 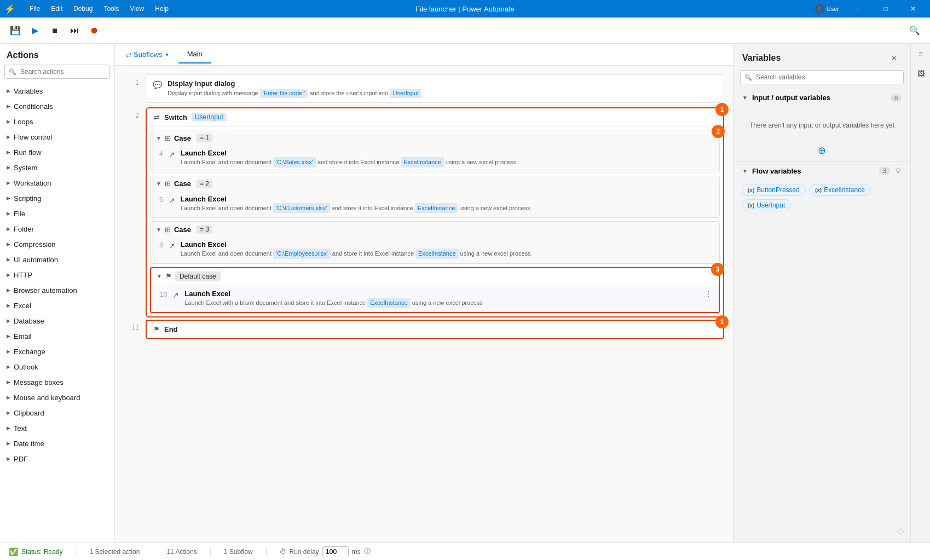 I want to click on flow-count-badge: 3, so click(x=885, y=171).